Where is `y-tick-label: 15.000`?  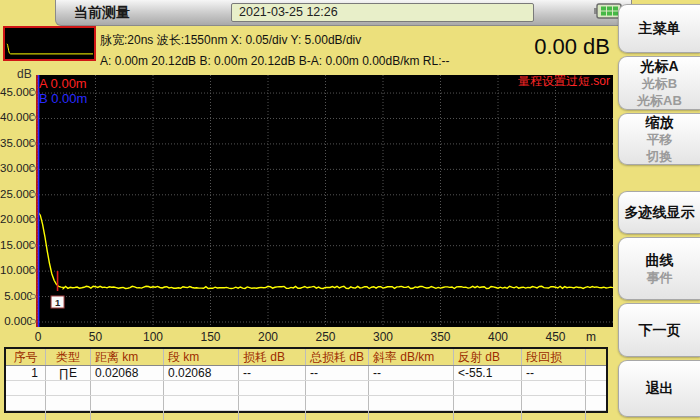
y-tick-label: 15.000 is located at coordinates (16, 245).